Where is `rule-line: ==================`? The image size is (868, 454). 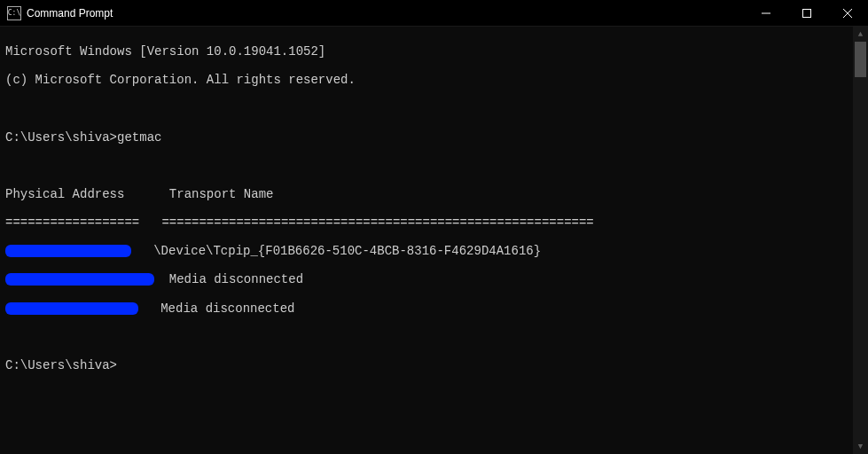 rule-line: ================== is located at coordinates (73, 223).